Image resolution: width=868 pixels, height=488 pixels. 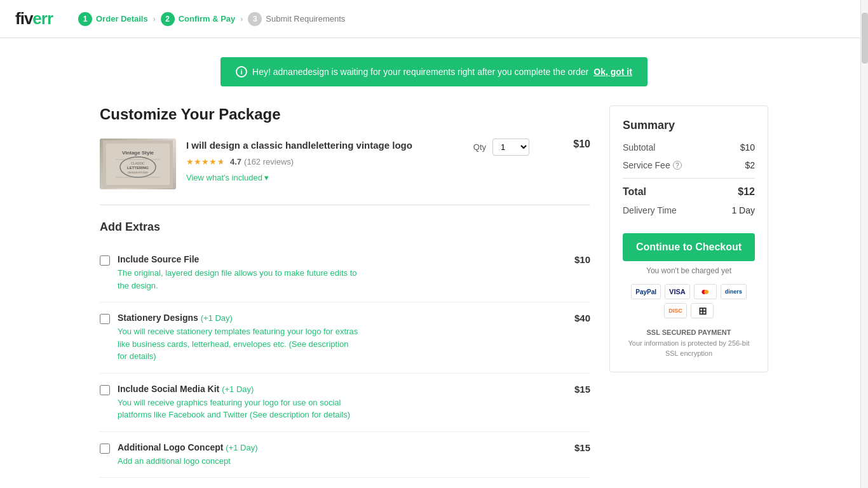 I want to click on extra-tag-3: (+1 Day), so click(x=241, y=447).